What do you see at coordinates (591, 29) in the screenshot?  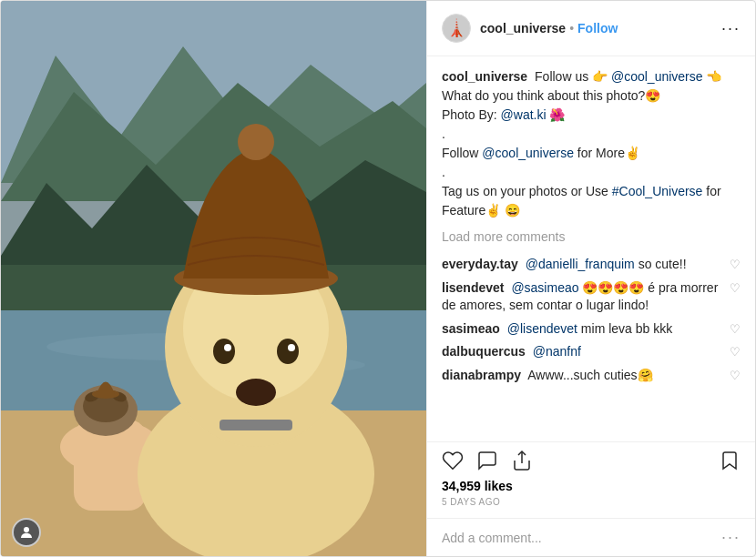 I see `post-header: 🗼 cool_universe • Follow ···` at bounding box center [591, 29].